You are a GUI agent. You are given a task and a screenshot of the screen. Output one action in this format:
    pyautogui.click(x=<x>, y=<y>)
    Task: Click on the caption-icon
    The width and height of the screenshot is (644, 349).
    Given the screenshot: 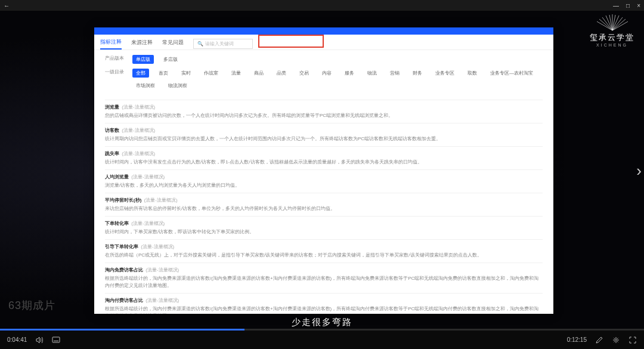 What is the action you would take?
    pyautogui.click(x=56, y=340)
    